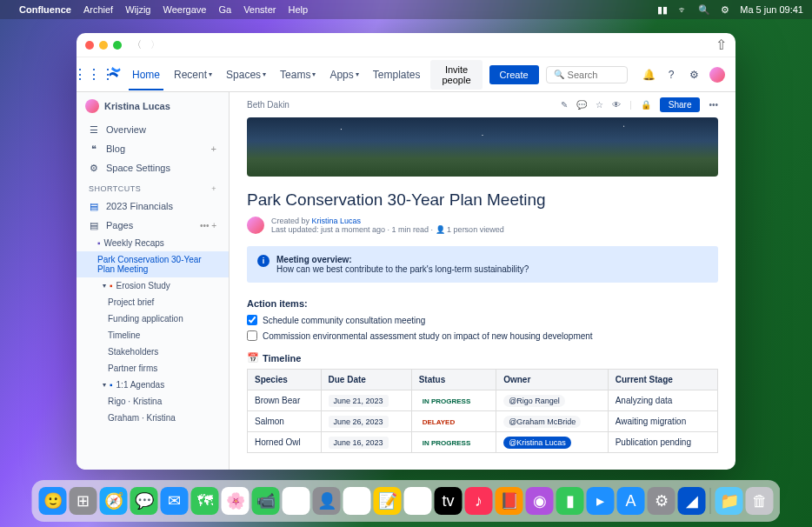  I want to click on dock-reminders: ☰, so click(357, 501).